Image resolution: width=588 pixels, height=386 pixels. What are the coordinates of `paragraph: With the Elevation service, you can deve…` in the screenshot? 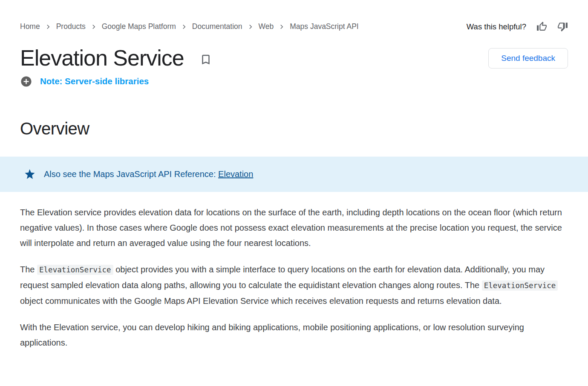 It's located at (294, 335).